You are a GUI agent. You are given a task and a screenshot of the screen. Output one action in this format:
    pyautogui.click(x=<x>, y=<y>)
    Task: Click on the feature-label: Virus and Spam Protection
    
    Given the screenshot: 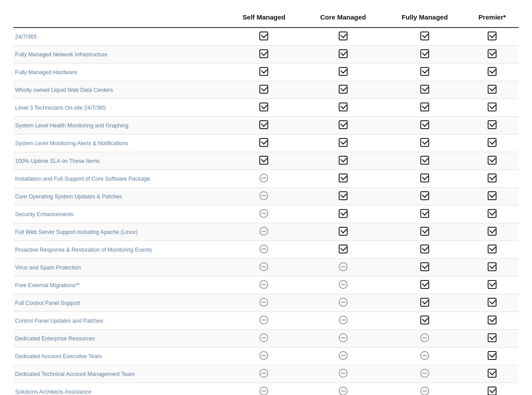 What is the action you would take?
    pyautogui.click(x=120, y=268)
    